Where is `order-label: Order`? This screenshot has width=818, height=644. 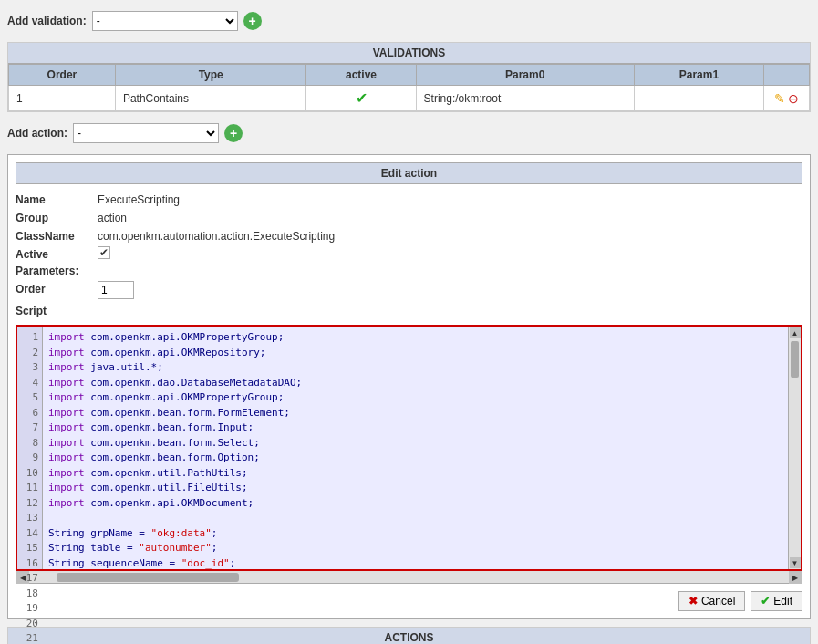 order-label: Order is located at coordinates (57, 288).